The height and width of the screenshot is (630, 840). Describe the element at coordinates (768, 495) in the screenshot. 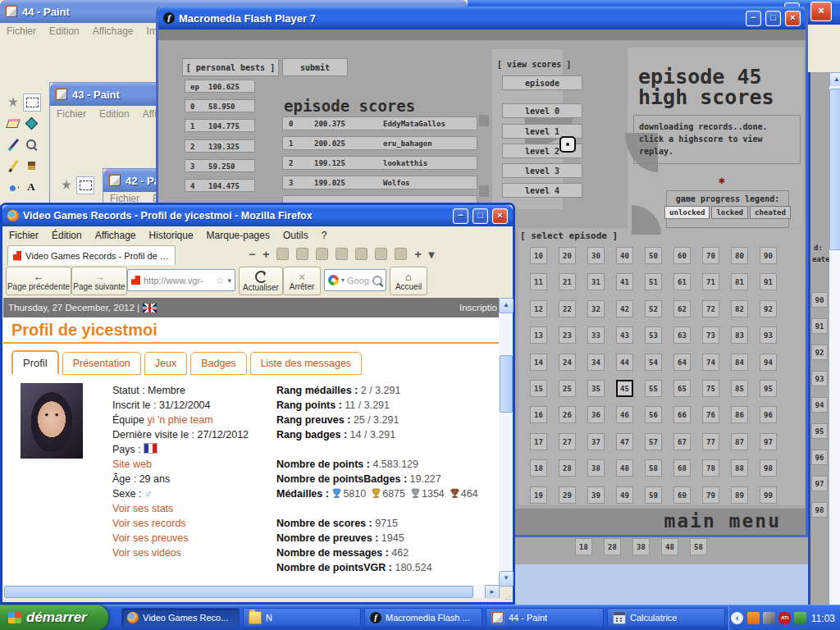

I see `episode-cell-99: 99` at that location.